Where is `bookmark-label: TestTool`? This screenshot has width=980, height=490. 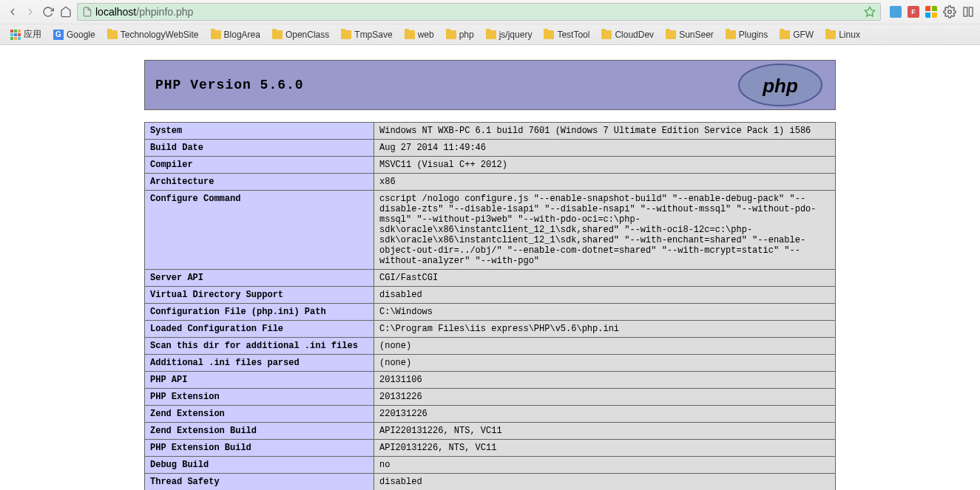
bookmark-label: TestTool is located at coordinates (573, 35).